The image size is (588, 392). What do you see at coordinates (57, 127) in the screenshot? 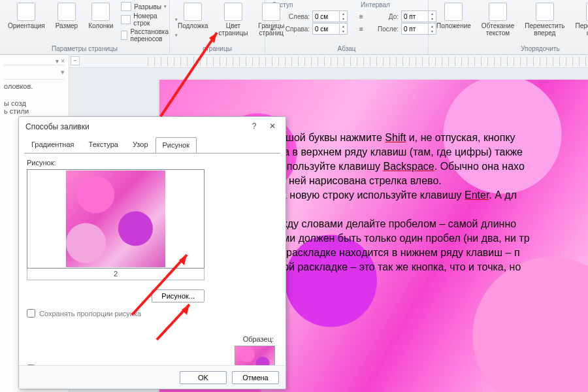
I see `dialog-title: Способы заливки` at bounding box center [57, 127].